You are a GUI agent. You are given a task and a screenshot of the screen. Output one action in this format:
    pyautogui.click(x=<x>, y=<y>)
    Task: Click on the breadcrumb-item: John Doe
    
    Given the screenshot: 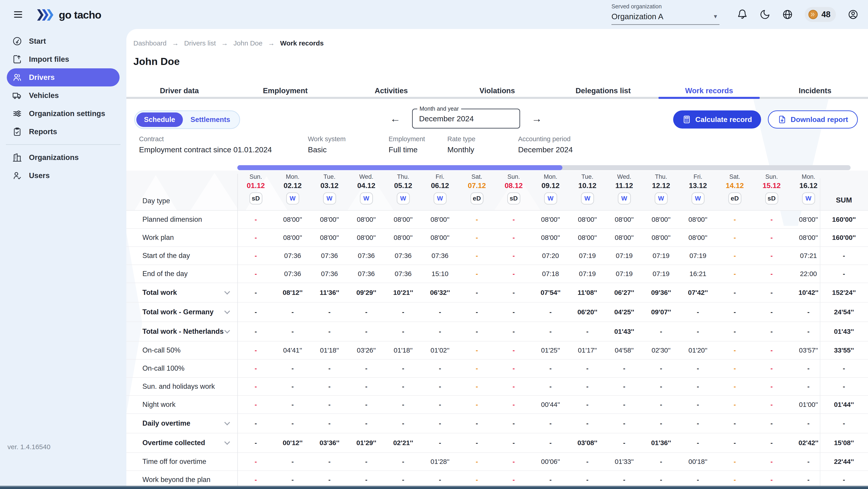 What is the action you would take?
    pyautogui.click(x=248, y=43)
    